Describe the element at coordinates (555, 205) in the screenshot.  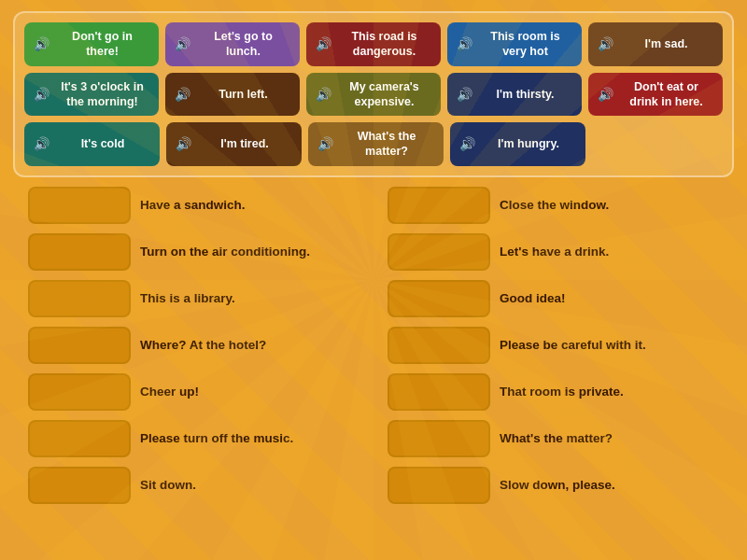
I see `match-label-right-0: Close the window.` at that location.